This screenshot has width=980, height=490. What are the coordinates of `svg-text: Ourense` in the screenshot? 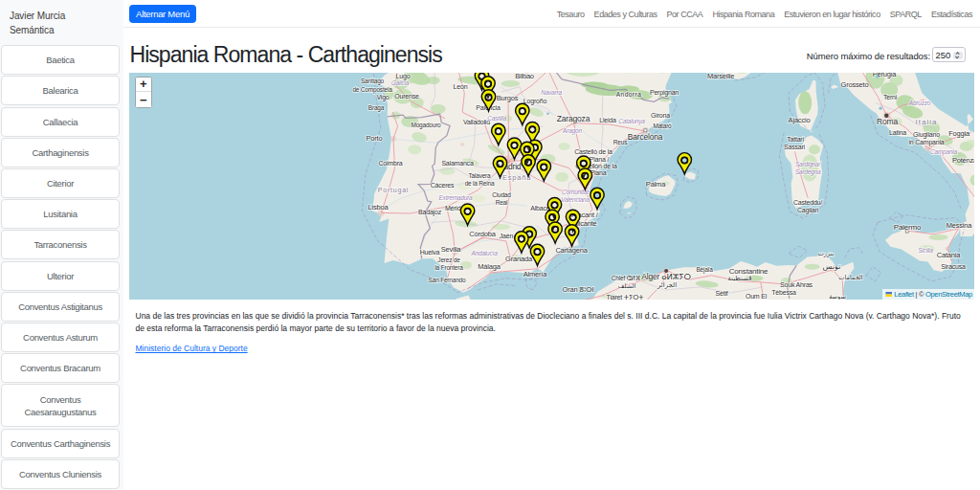 It's located at (407, 96).